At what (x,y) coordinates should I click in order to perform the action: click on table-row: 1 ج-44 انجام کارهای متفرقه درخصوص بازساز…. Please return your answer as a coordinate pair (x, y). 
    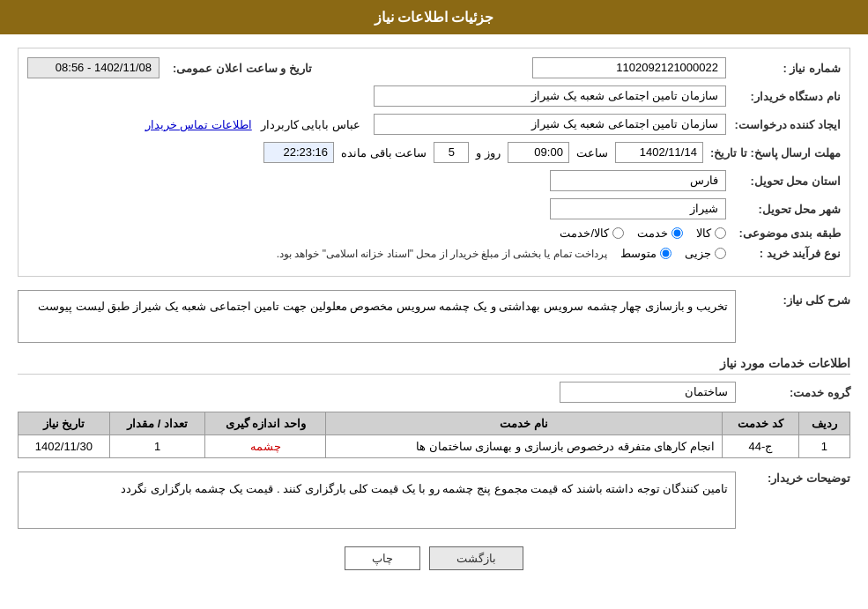
    Looking at the image, I should click on (434, 447).